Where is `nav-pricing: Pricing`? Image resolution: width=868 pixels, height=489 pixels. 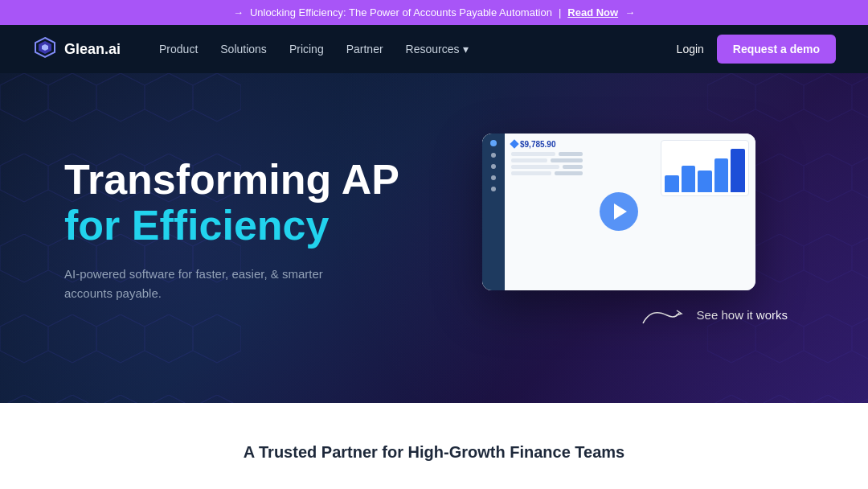
nav-pricing: Pricing is located at coordinates (307, 49).